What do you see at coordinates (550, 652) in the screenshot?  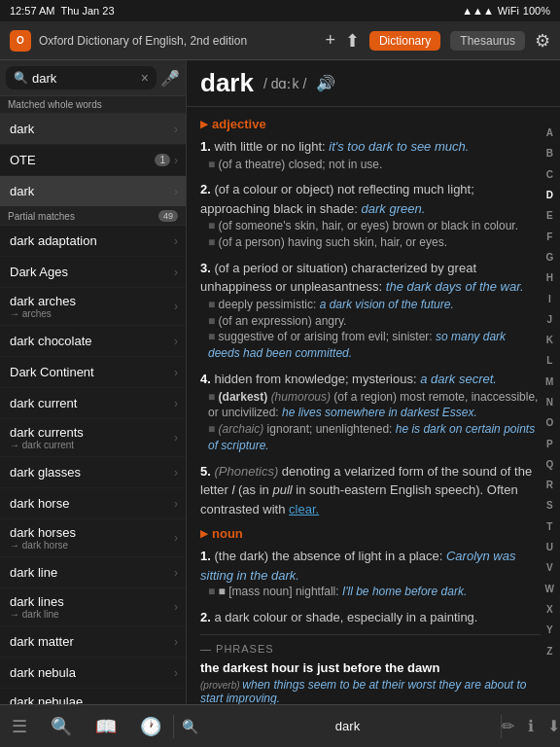 I see `alpha-z: Z` at bounding box center [550, 652].